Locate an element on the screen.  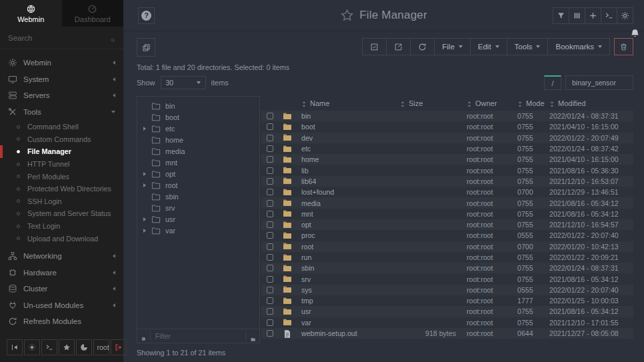
sidebar-category: Networking is located at coordinates (61, 256).